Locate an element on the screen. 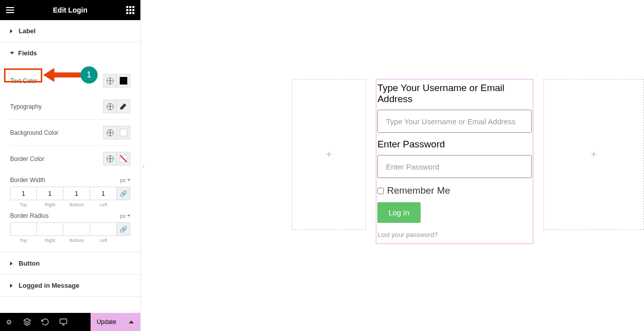 Image resolution: width=644 pixels, height=331 pixels. control-border-color: Border Color is located at coordinates (70, 159).